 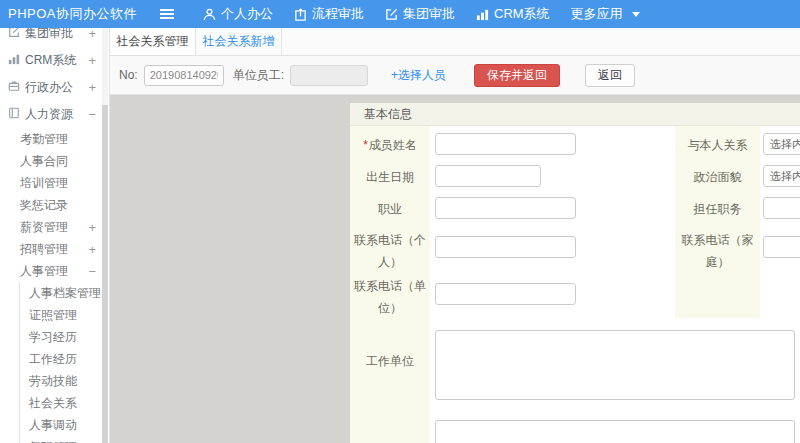 What do you see at coordinates (64, 381) in the screenshot?
I see `sidebar-item-labor-skills: 劳动技能` at bounding box center [64, 381].